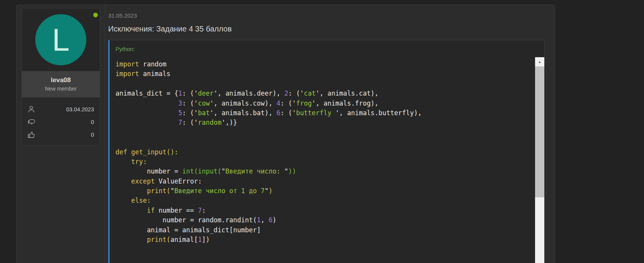  Describe the element at coordinates (61, 40) in the screenshot. I see `avatar-section: L` at that location.